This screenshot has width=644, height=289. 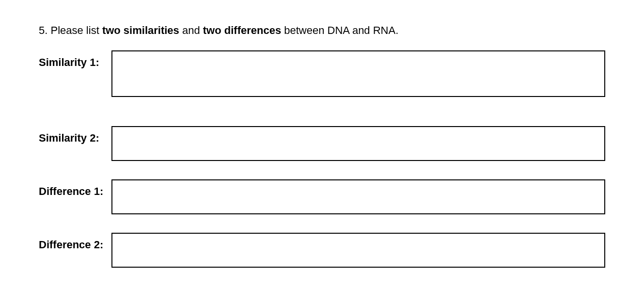 I want to click on difference-1-label: Difference 1:, so click(x=75, y=189).